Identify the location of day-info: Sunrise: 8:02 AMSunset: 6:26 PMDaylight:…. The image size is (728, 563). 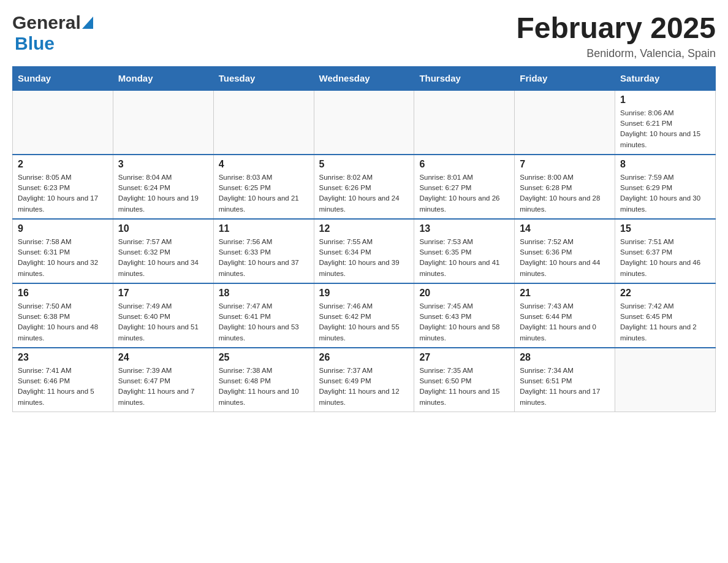
(364, 194).